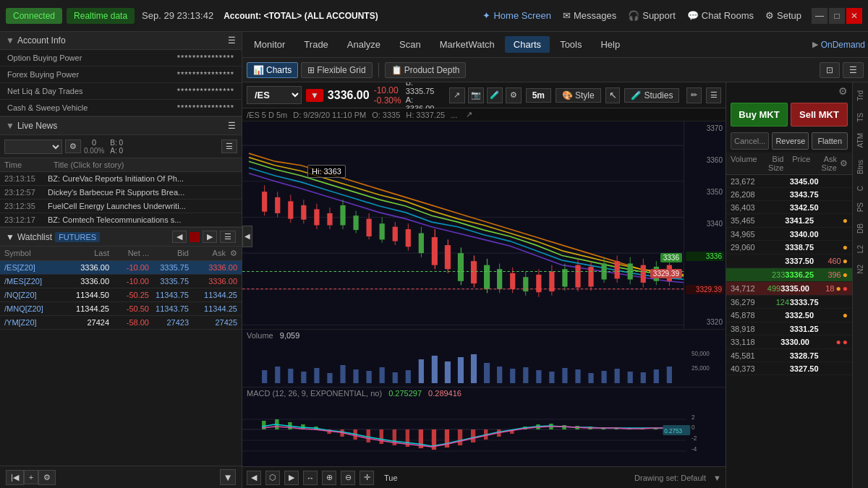 The image size is (868, 488). What do you see at coordinates (705, 226) in the screenshot?
I see `price-axis: 3370 3360 3350 3340 3336 3329.39 3320` at bounding box center [705, 226].